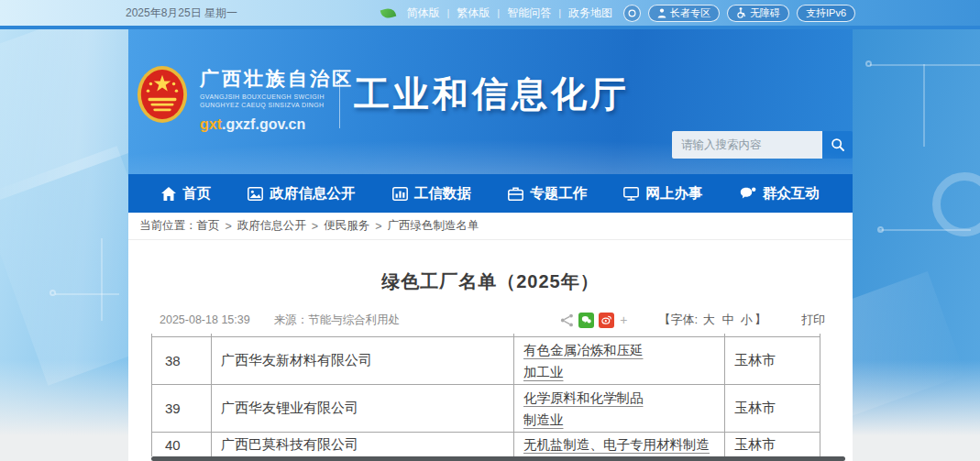 This screenshot has height=461, width=980. I want to click on nav-item-special-topics: 专题工作, so click(547, 194).